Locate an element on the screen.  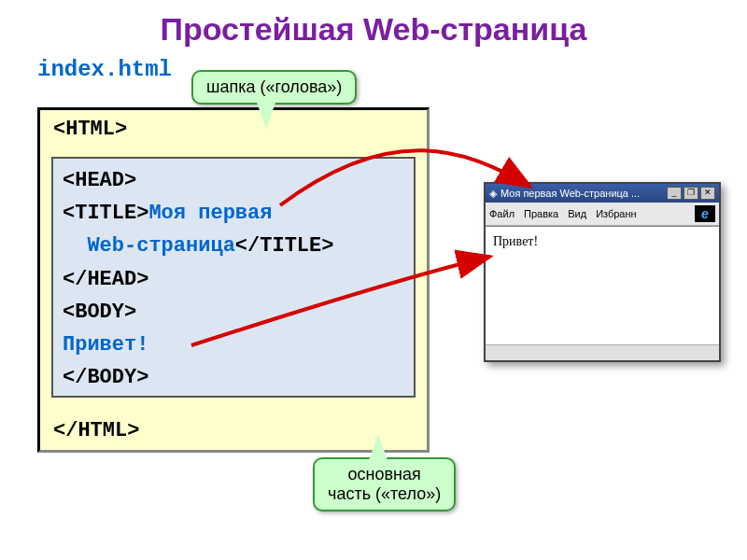
html-close-tag: </HTML> is located at coordinates (96, 431).